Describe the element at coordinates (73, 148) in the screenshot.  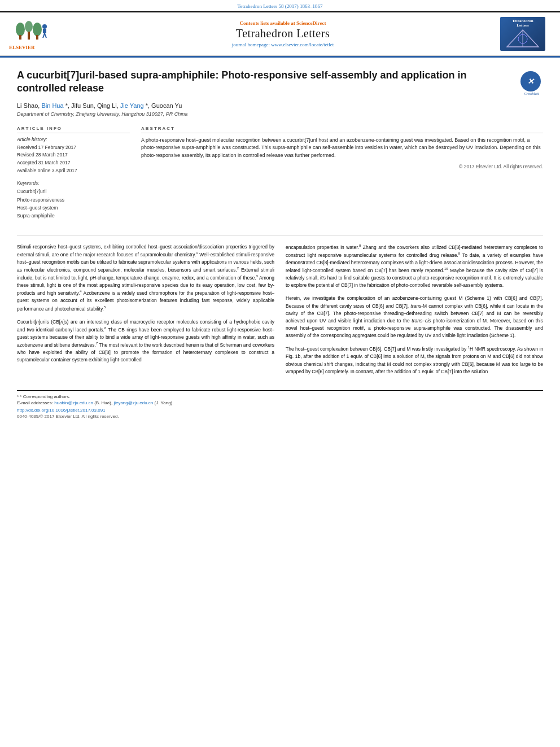
I see `article-received: Received 17 February 2017` at that location.